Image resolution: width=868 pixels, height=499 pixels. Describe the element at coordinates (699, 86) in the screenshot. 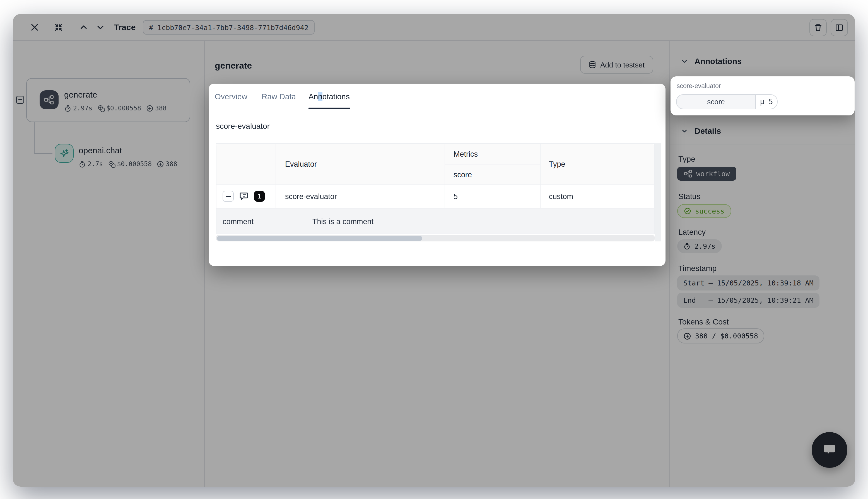

I see `annotation-evaluator-name: score-evaluator` at that location.